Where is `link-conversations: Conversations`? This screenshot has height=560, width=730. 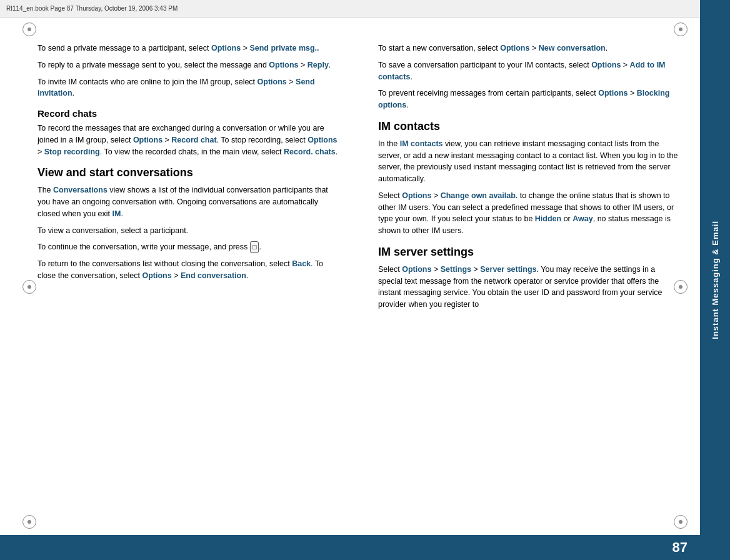
link-conversations: Conversations is located at coordinates (80, 190).